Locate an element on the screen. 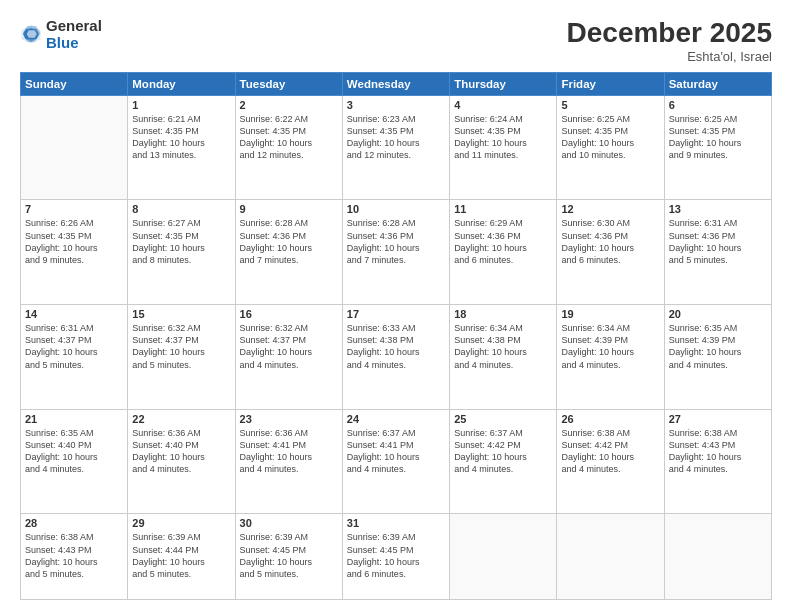  day-number: 9 is located at coordinates (289, 209).